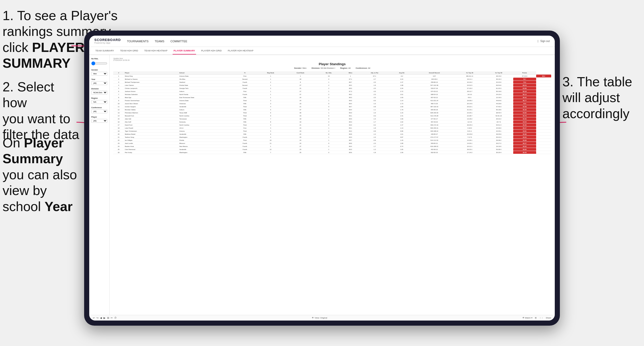  I want to click on table-cell: 5, so click(271, 131).